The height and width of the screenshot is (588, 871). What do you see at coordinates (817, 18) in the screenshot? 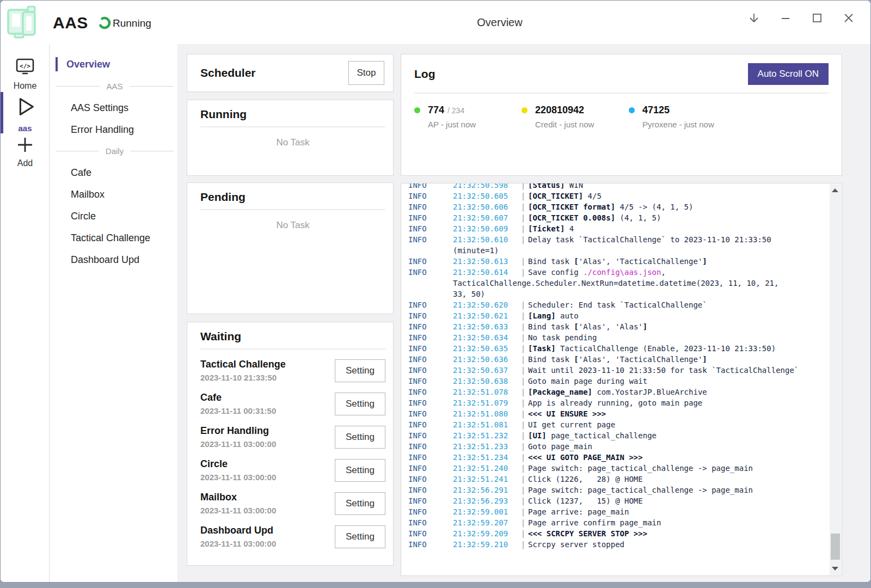
I see `maximize-icon` at bounding box center [817, 18].